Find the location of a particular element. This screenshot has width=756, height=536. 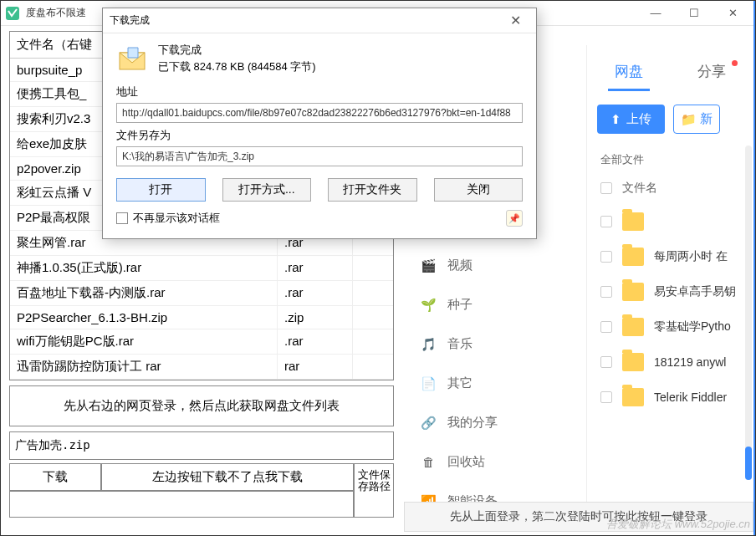

dialog-title: 下载完成 is located at coordinates (130, 20).